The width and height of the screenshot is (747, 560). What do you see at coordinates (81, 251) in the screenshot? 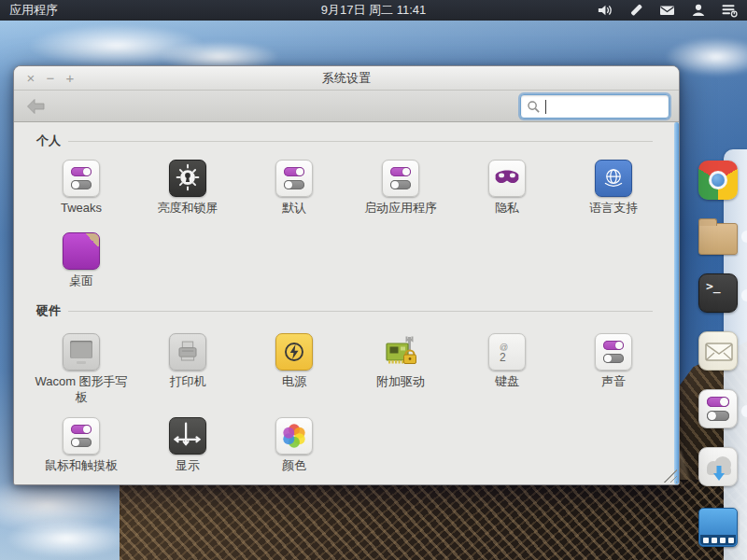
I see `desktop-folder-icon` at bounding box center [81, 251].